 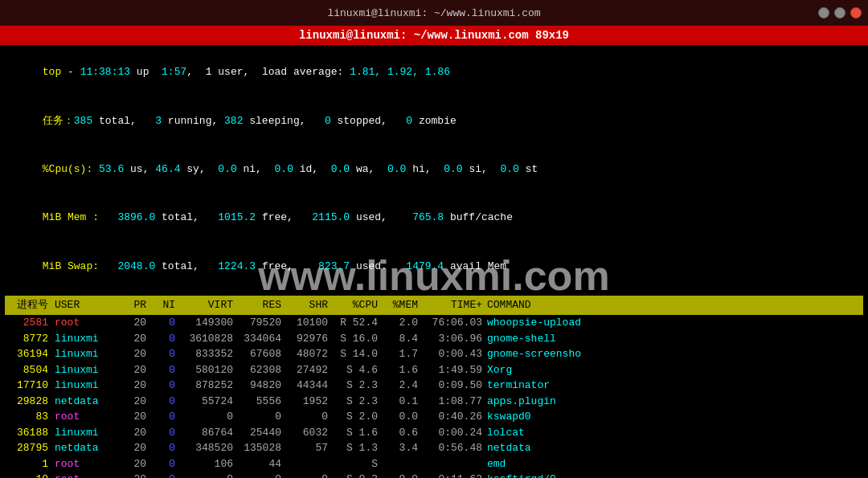 What do you see at coordinates (434, 354) in the screenshot?
I see `table-row: 36194 linuxmi 20 0 833352 67608 48072 S …` at bounding box center [434, 354].